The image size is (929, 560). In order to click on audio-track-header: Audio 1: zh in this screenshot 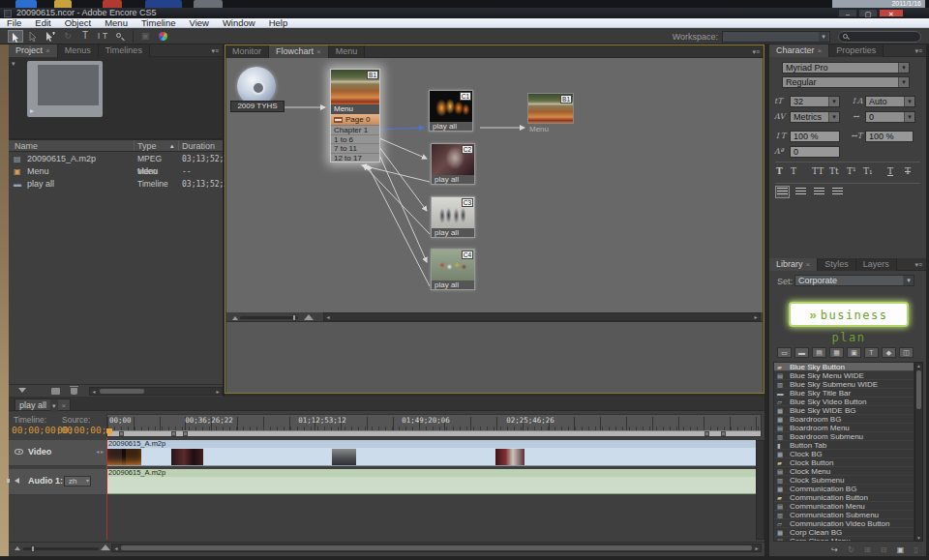, I will do `click(58, 482)`.